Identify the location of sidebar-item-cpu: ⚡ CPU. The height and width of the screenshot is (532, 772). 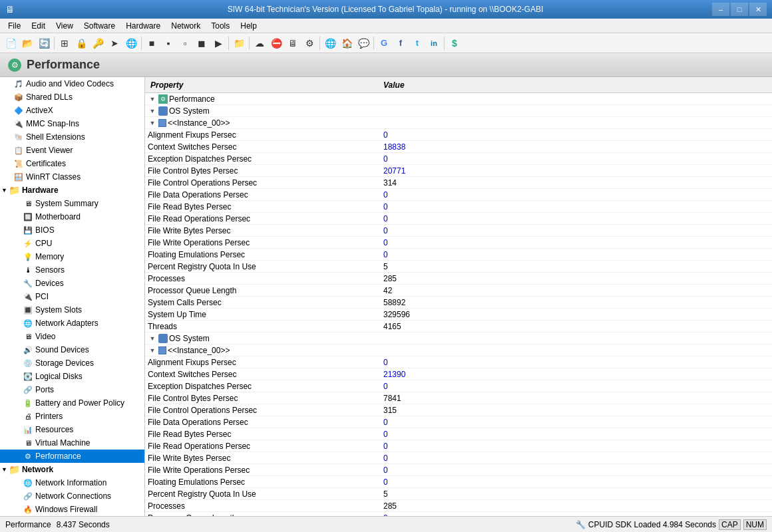
(72, 243).